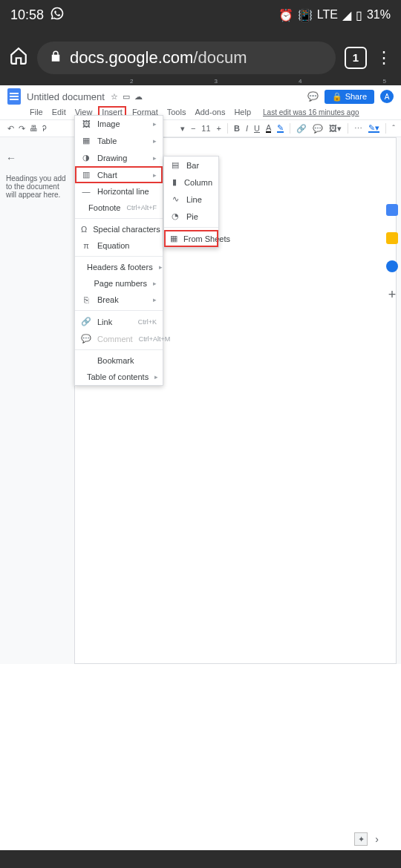  I want to click on outline-hint: Headings you add to the document will ap…, so click(37, 187).